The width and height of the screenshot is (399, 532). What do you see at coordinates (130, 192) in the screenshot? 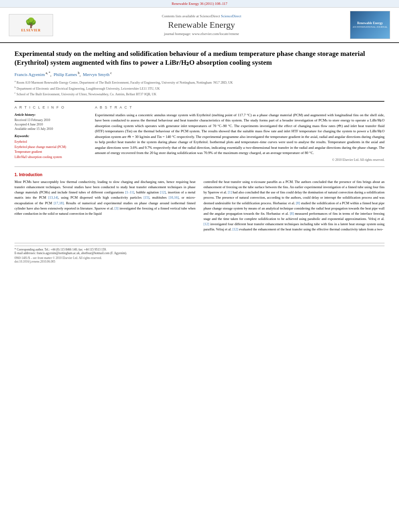
I see `cite-1-11: [1–11]` at bounding box center [130, 192].